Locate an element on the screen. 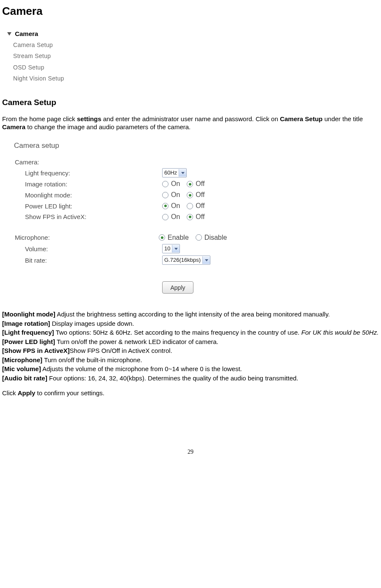  menu-item-stream-setup: Stream Setup is located at coordinates (52, 56).